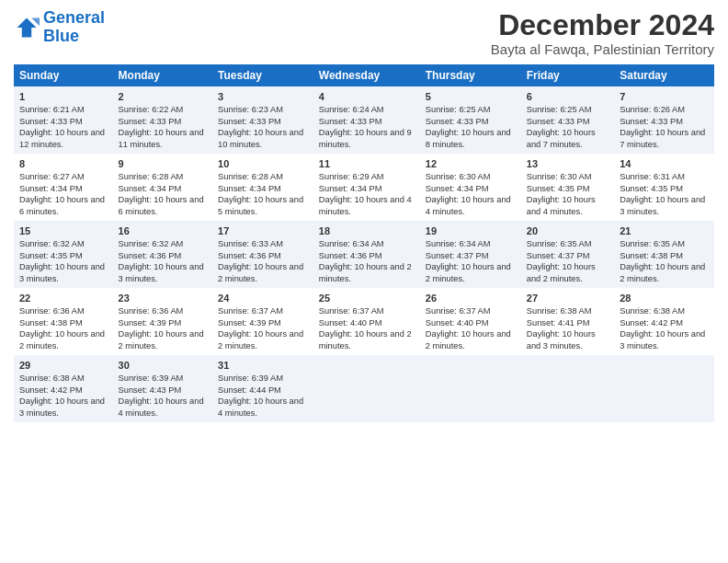  Describe the element at coordinates (63, 120) in the screenshot. I see `day-cell: 1Sunrise: 6:21 AMSunset: 4:33 PMDaylight…` at that location.